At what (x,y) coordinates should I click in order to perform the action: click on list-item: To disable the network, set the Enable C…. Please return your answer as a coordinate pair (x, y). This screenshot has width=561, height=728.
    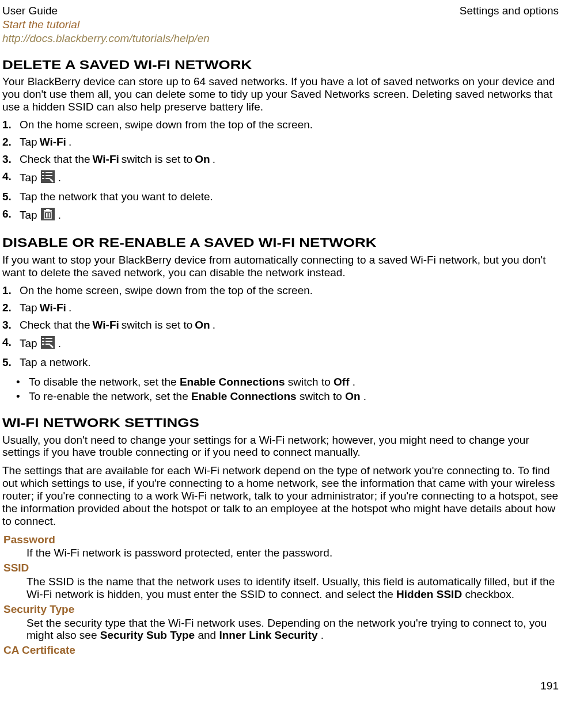
    Looking at the image, I should click on (287, 382).